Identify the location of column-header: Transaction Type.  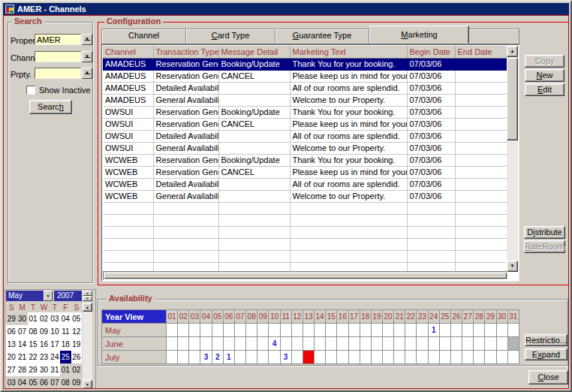
(186, 52).